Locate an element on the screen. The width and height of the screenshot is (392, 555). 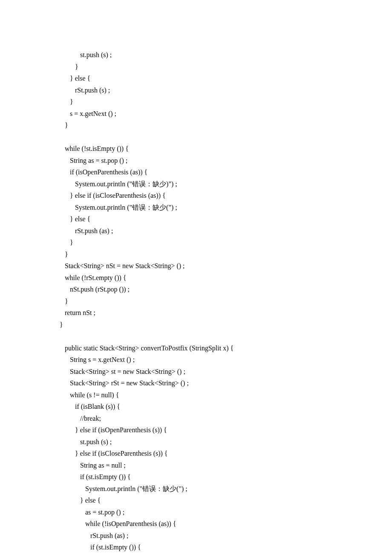
code-line: public static Stack<String> convertToPos… is located at coordinates (226, 348).